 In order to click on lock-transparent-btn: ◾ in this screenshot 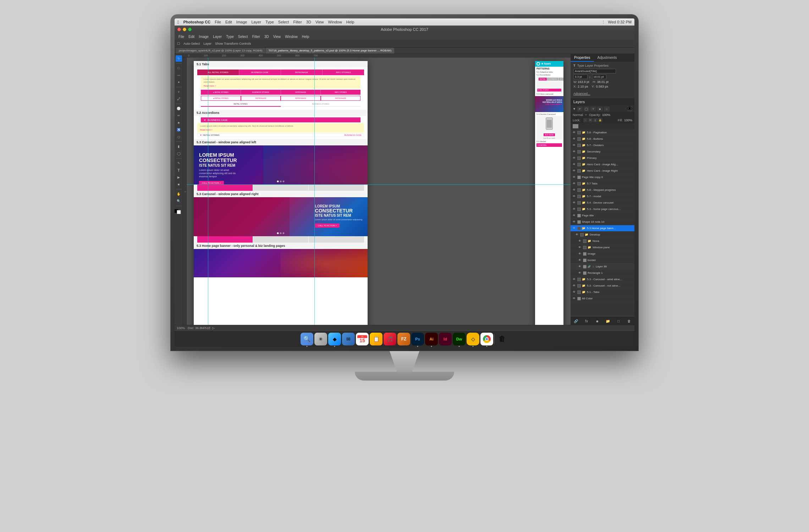, I will do `click(585, 120)`.